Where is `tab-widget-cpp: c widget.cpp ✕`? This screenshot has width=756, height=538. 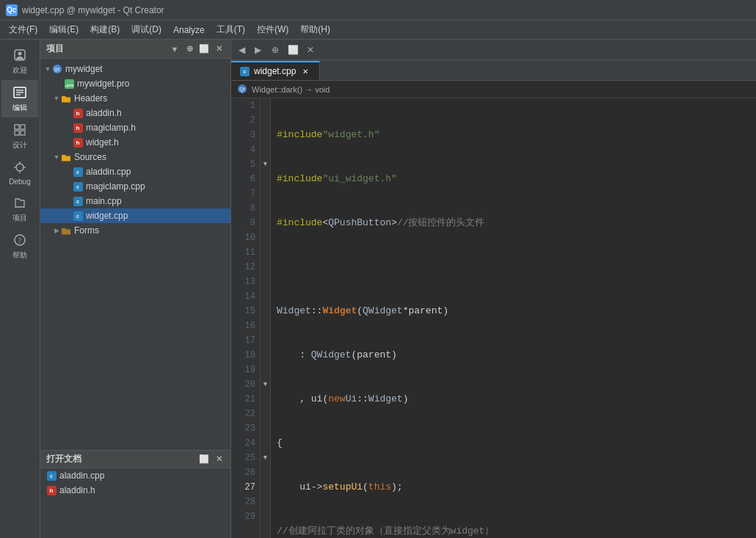
tab-widget-cpp: c widget.cpp ✕ is located at coordinates (276, 70).